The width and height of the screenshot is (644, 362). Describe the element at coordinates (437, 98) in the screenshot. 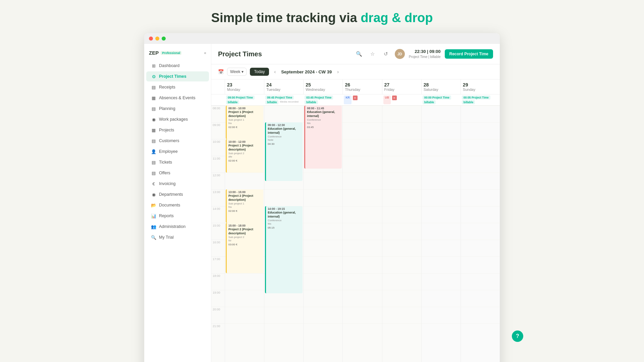

I see `saturday-pill-1: 00:00 Project Time` at that location.